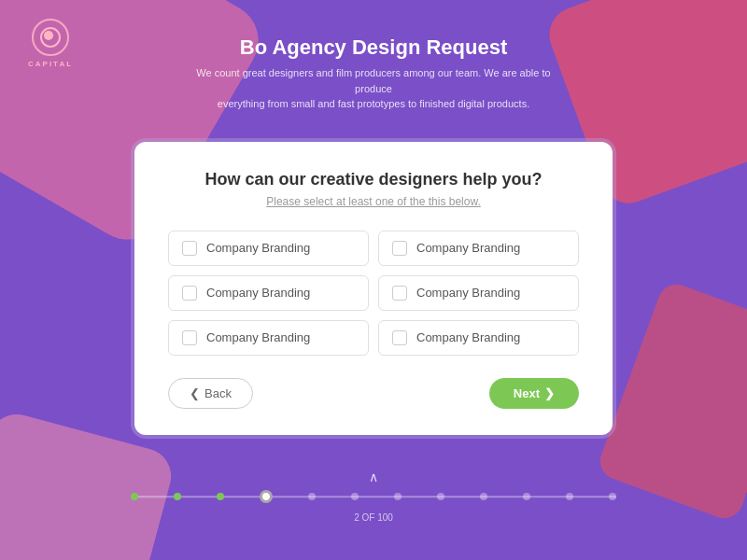  I want to click on option-item-4: Company Branding, so click(478, 293).